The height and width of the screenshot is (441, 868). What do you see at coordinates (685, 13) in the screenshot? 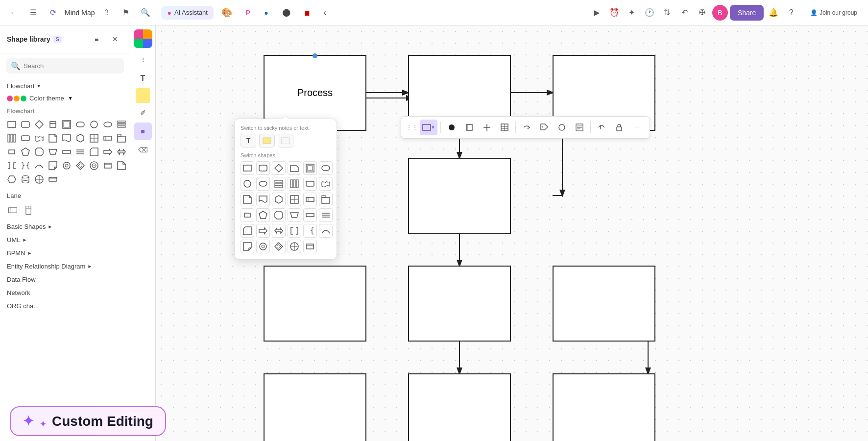
I see `cursor-button: ↶` at bounding box center [685, 13].